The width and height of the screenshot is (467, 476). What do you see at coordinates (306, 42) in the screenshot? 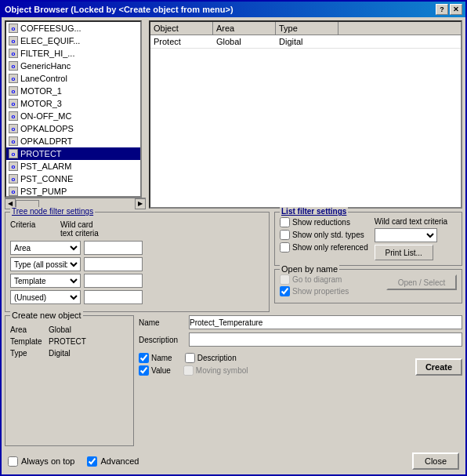
I see `table-row: ProtectGlobalDigital` at bounding box center [306, 42].